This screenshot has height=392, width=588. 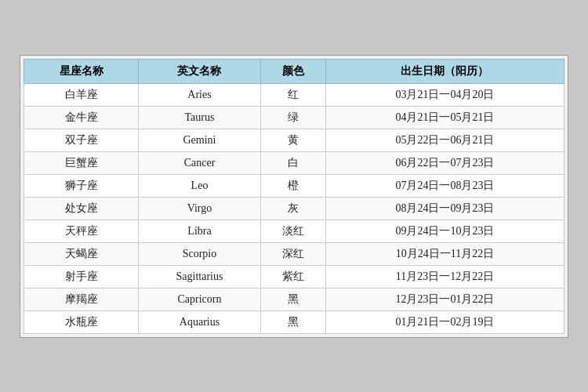 What do you see at coordinates (445, 140) in the screenshot?
I see `cell-2-3: 05月22日一06月21日` at bounding box center [445, 140].